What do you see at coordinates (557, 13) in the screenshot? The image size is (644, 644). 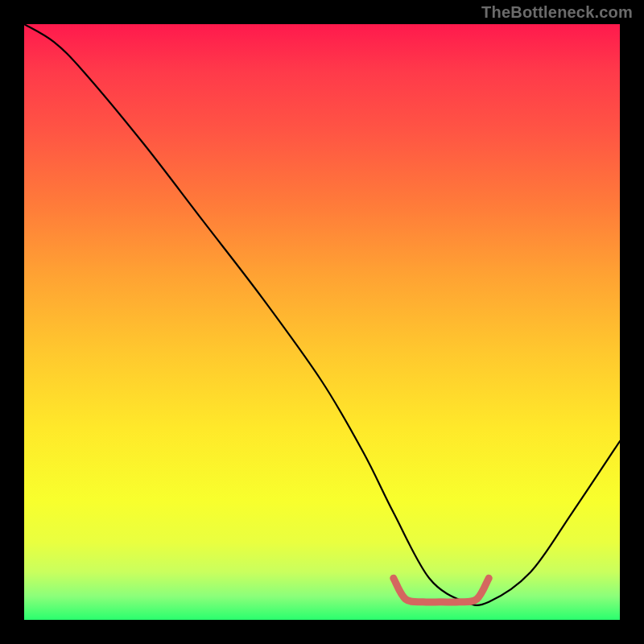 I see `watermark-text: TheBottleneck.com` at bounding box center [557, 13].